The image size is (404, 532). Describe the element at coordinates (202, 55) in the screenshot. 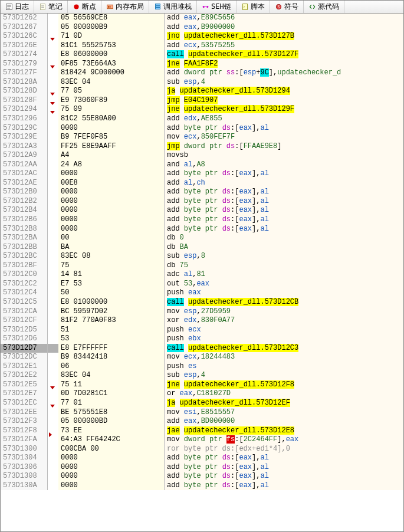

I see `disasm-row: 573D1274E8 06000000call updatechecker_dl…` at that location.